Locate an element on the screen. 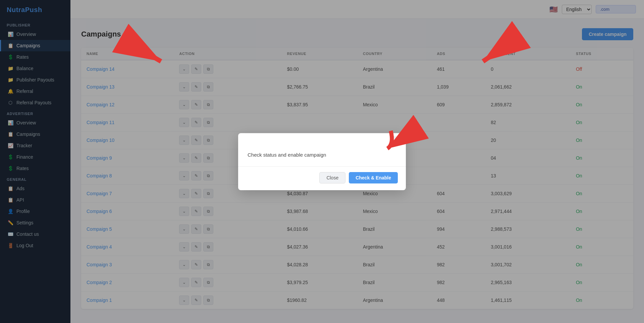 The height and width of the screenshot is (323, 644). modal-close-button: Close is located at coordinates (332, 178).